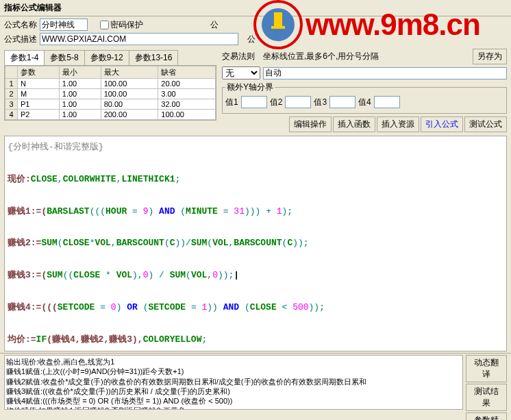  Describe the element at coordinates (111, 104) in the screenshot. I see `param-row: 3P11.0080.0032.00` at that location.